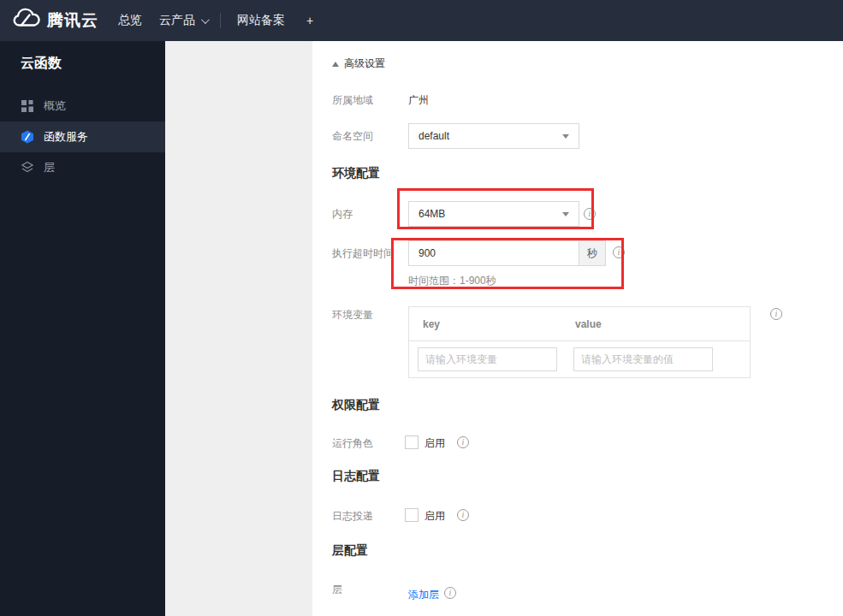 This screenshot has width=843, height=616. I want to click on section-layer-config: 层配置, so click(350, 551).